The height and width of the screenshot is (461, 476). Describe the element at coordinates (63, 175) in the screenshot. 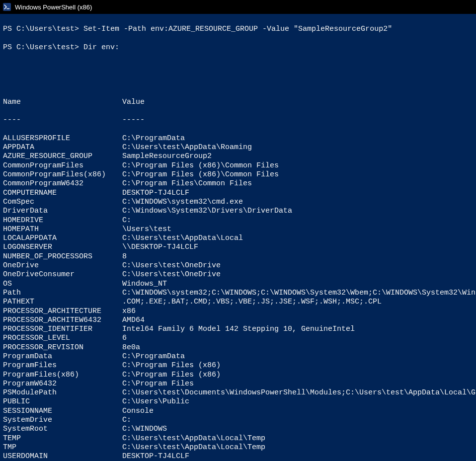

I see `env-name: CommonProgramFiles(x86)` at that location.